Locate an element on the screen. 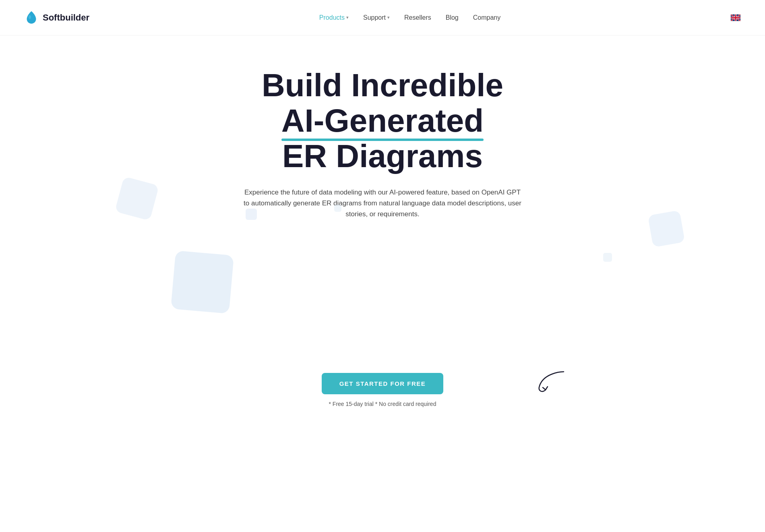 The height and width of the screenshot is (532, 765). nav-label-blog: Blog is located at coordinates (452, 18).